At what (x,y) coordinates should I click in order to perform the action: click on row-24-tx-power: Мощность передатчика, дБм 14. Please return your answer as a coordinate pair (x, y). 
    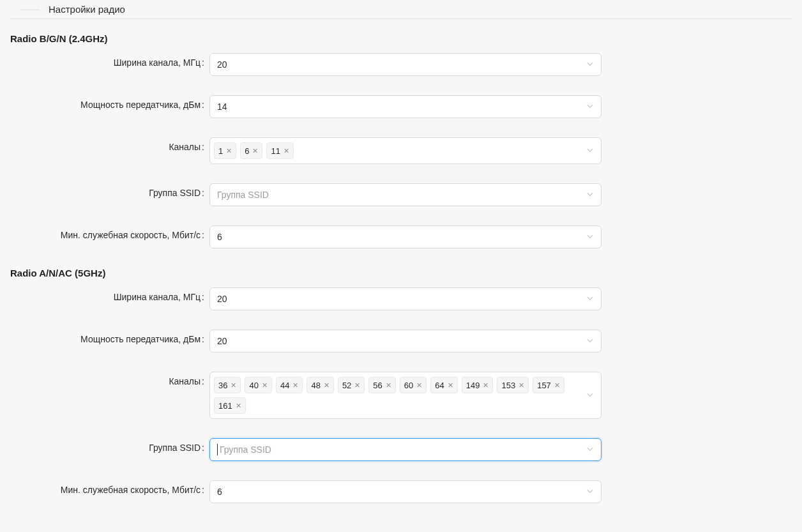
    Looking at the image, I should click on (401, 107).